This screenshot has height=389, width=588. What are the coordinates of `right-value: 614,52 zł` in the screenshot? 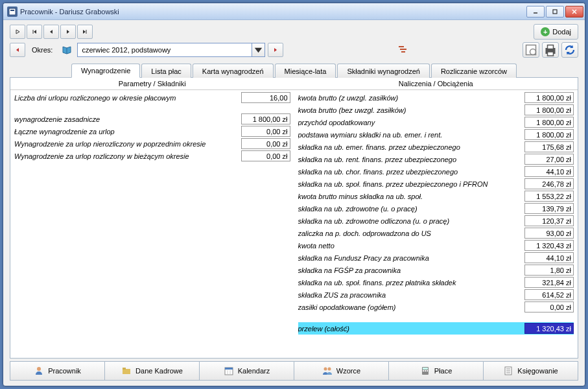 It's located at (549, 294).